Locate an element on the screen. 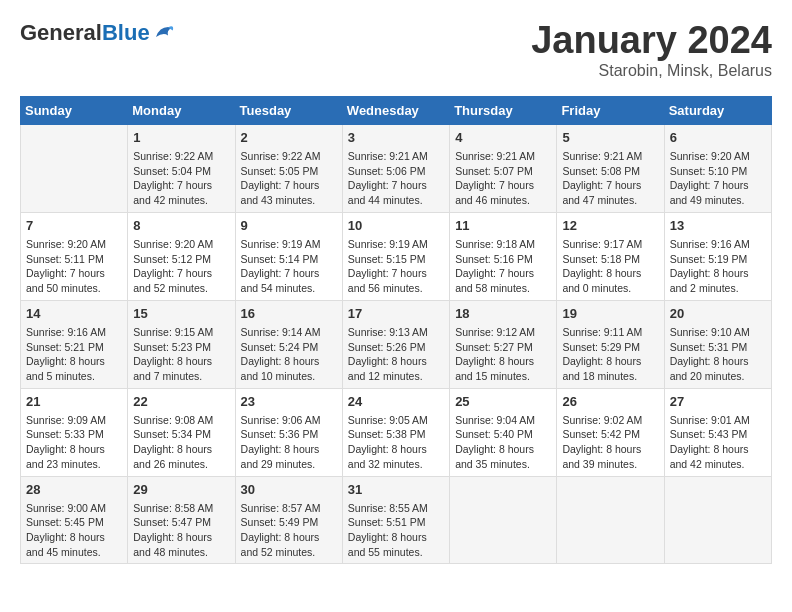  day-number: 1 is located at coordinates (181, 138).